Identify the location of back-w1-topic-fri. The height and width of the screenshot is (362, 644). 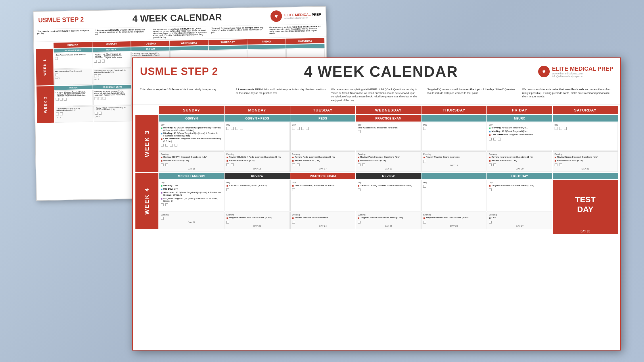
(267, 47).